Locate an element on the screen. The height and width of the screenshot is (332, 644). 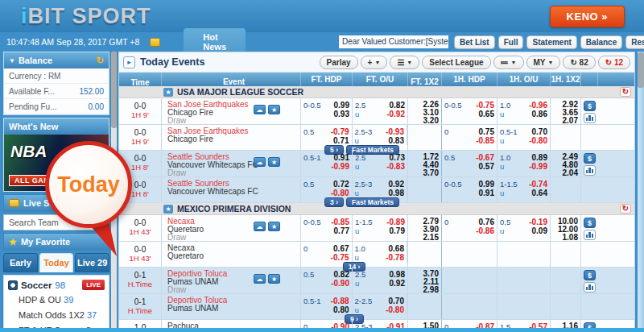
sidebar-scrollbar-thumb is located at coordinates (114, 90).